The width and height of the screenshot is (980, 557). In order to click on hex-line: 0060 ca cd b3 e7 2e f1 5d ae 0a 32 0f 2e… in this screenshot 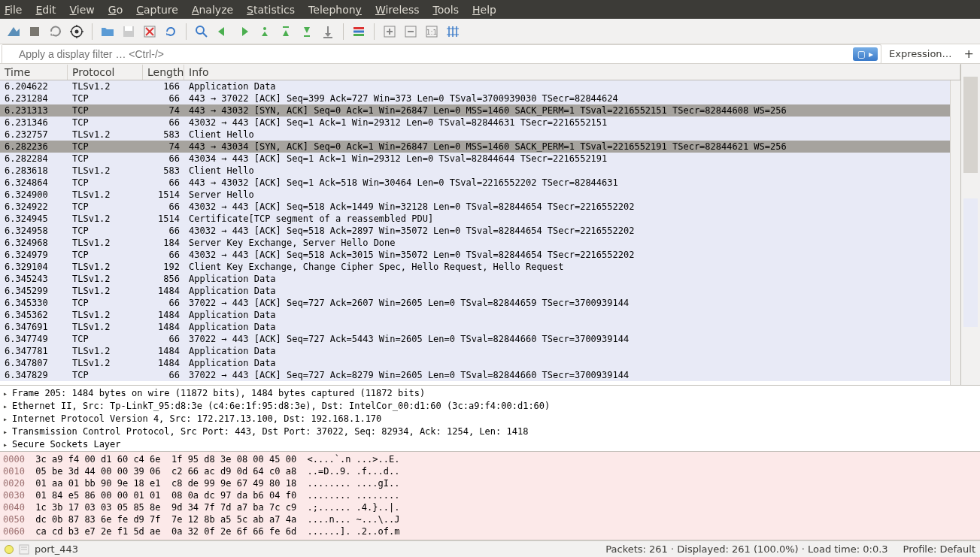, I will do `click(490, 531)`.